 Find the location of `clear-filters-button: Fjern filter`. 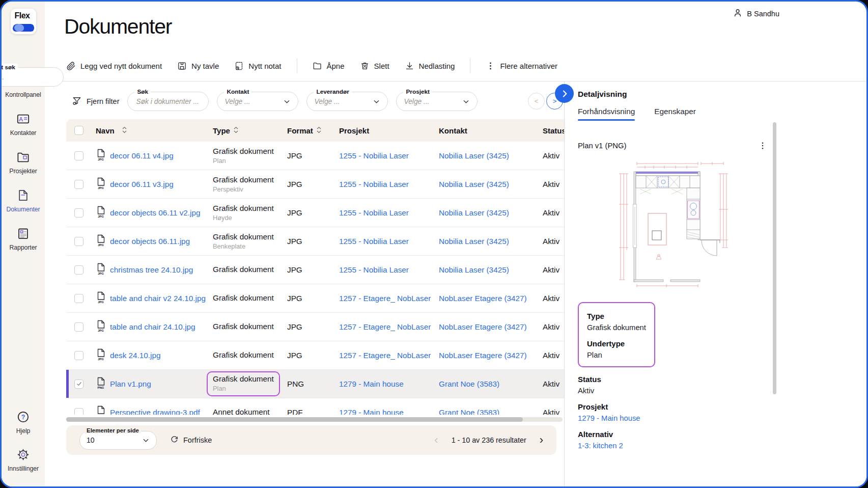

clear-filters-button: Fjern filter is located at coordinates (96, 102).